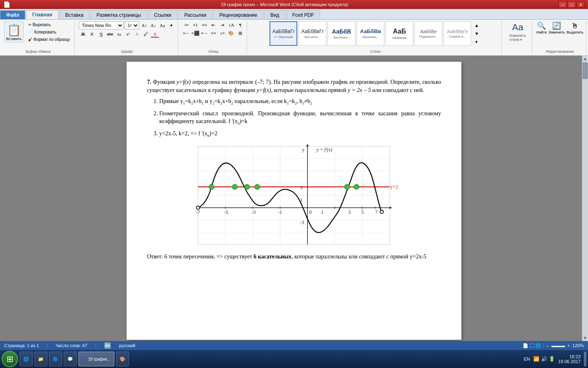 The image size is (588, 368). I want to click on editing-label: Редактирование, so click(560, 52).